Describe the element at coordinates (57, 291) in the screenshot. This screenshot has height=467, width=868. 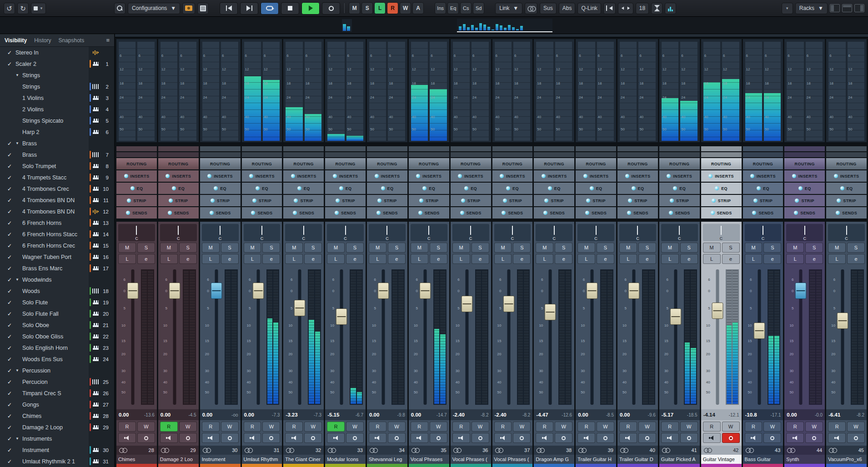
I see `track-row: ✓ Woods 18` at that location.